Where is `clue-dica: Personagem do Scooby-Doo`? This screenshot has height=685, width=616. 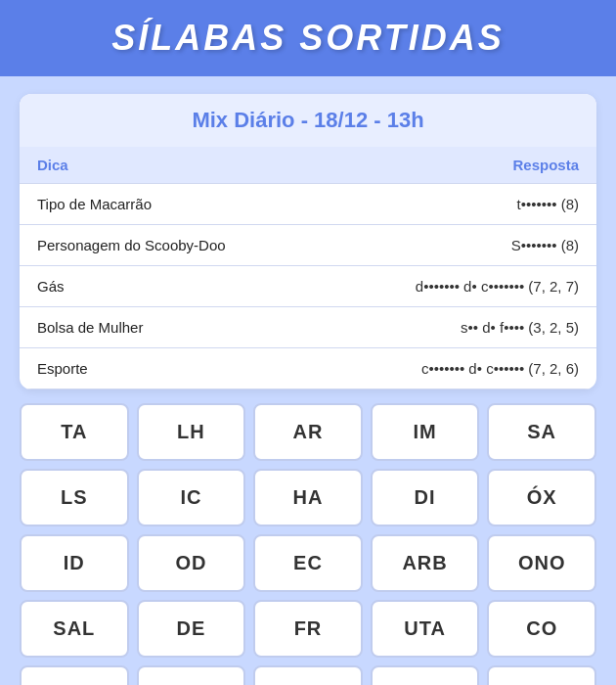 clue-dica: Personagem do Scooby-Doo is located at coordinates (178, 246).